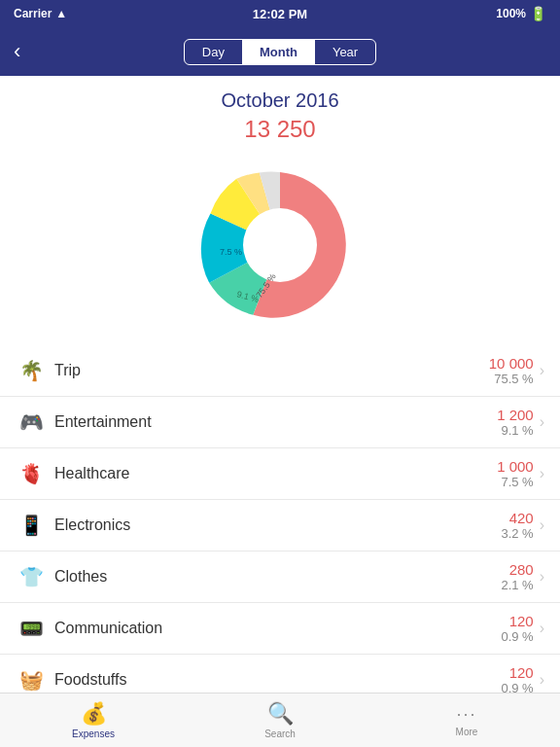 This screenshot has height=747, width=560. Describe the element at coordinates (276, 422) in the screenshot. I see `category-name: Entertainment` at that location.